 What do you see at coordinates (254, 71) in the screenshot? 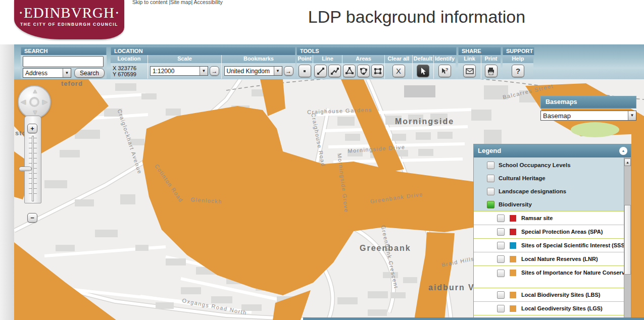
I see `bookmarks-select: United Kingdom ▼` at bounding box center [254, 71].